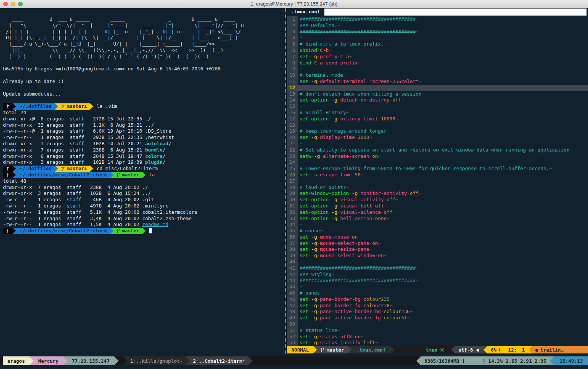  I want to click on vim-line: 25#·Lower·escape·timing·from·500ms·to·50…, so click(437, 169).